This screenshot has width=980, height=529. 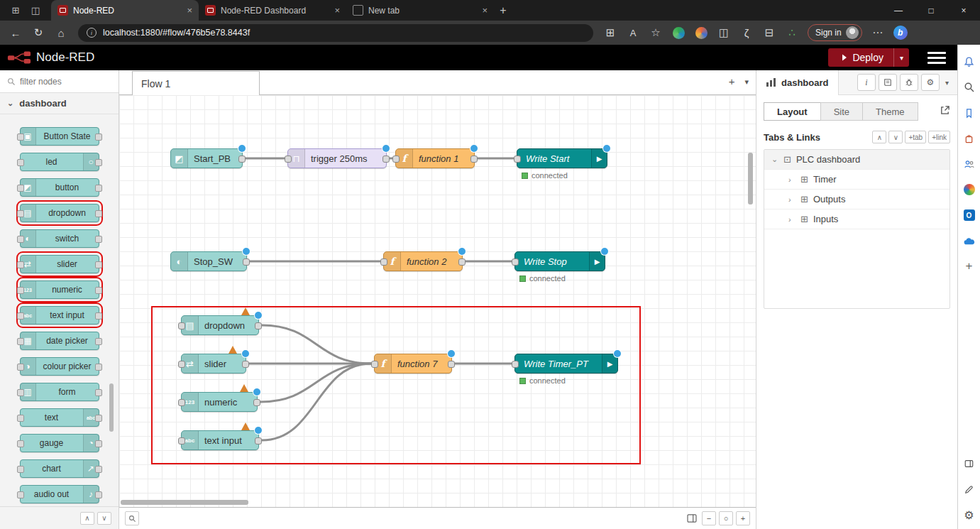 I want to click on expand-all-button: ∨, so click(x=896, y=137).